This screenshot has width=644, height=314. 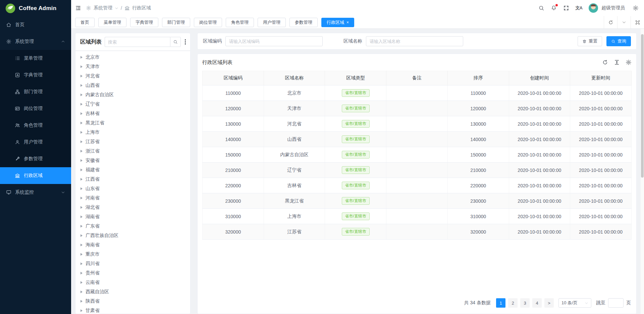 I want to click on table-row: 230000 黑龙江省 省市/直辖市 230000 2020-10-01 00:…, so click(x=417, y=201).